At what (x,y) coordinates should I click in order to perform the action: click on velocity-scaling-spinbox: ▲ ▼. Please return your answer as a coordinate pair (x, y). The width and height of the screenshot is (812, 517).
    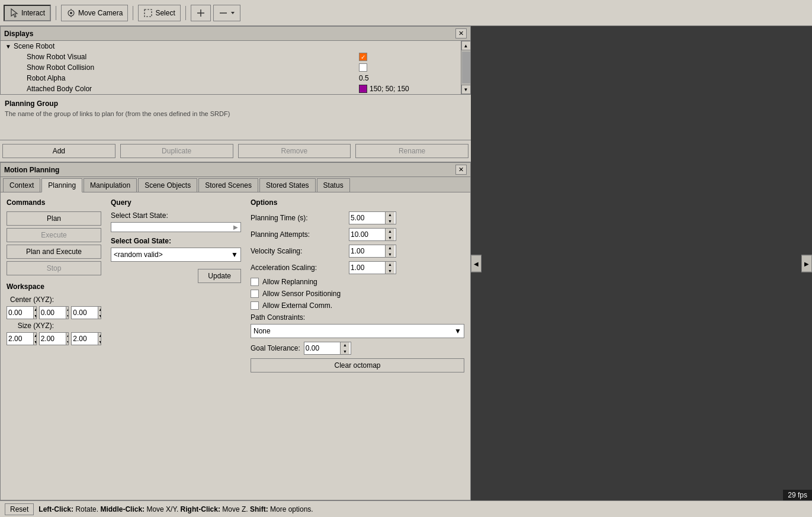
    Looking at the image, I should click on (373, 251).